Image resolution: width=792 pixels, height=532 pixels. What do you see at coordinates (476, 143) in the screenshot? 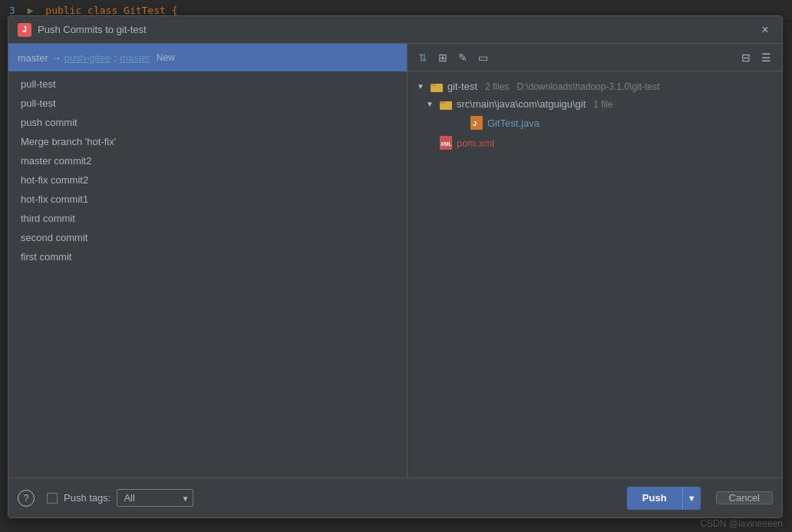
I see `xml-file-label: pom.xml` at bounding box center [476, 143].